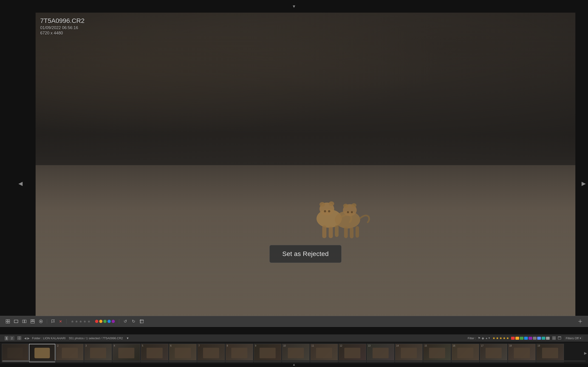 The image size is (588, 367). Describe the element at coordinates (211, 353) in the screenshot. I see `filmstrip-thumb-8: 7` at that location.